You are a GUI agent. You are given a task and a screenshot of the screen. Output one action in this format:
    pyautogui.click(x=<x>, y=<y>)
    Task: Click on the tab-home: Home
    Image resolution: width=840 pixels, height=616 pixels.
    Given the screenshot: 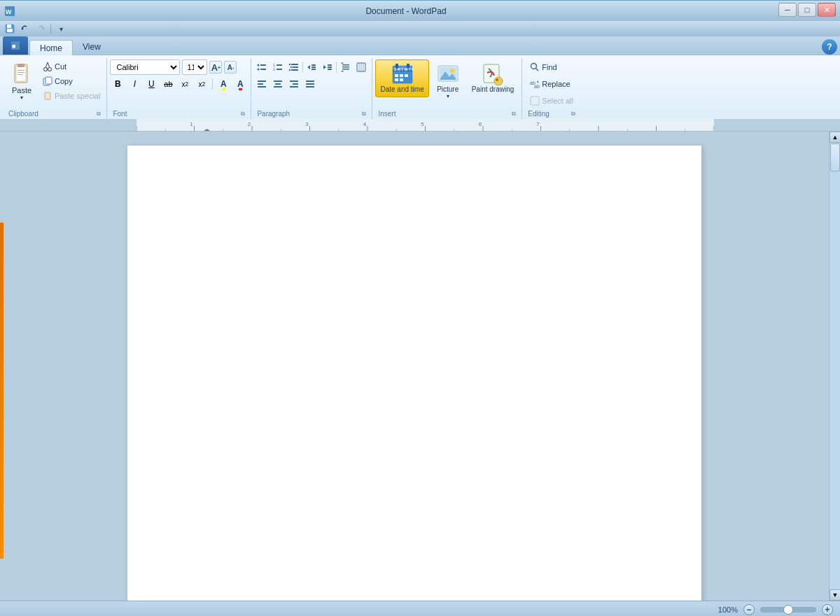 What is the action you would take?
    pyautogui.click(x=51, y=48)
    